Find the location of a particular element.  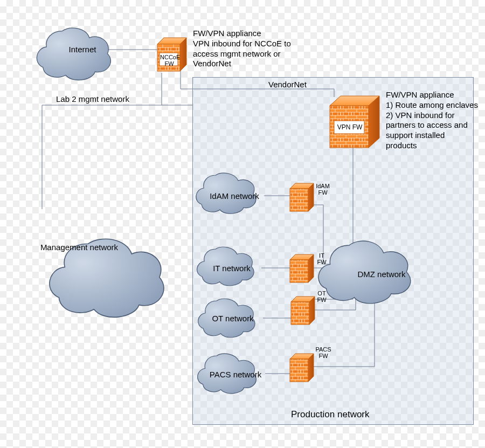

label-pacs: PACS network is located at coordinates (235, 374).